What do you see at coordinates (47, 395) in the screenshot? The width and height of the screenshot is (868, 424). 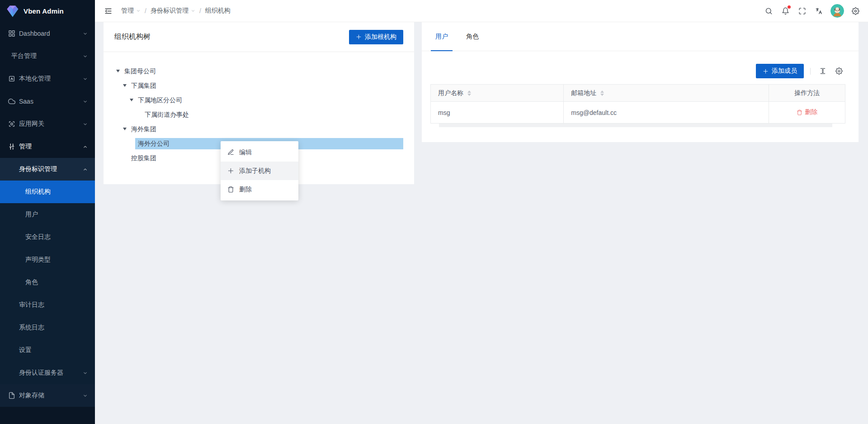 I see `sidebar-item-object-storage: 对象存储` at bounding box center [47, 395].